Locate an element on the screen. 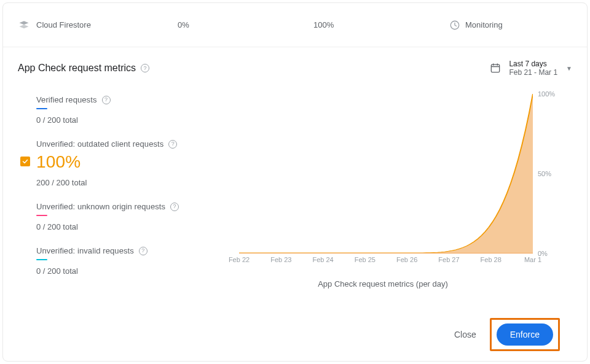  metric-label: Unverified: unknown origin requests is located at coordinates (101, 206).